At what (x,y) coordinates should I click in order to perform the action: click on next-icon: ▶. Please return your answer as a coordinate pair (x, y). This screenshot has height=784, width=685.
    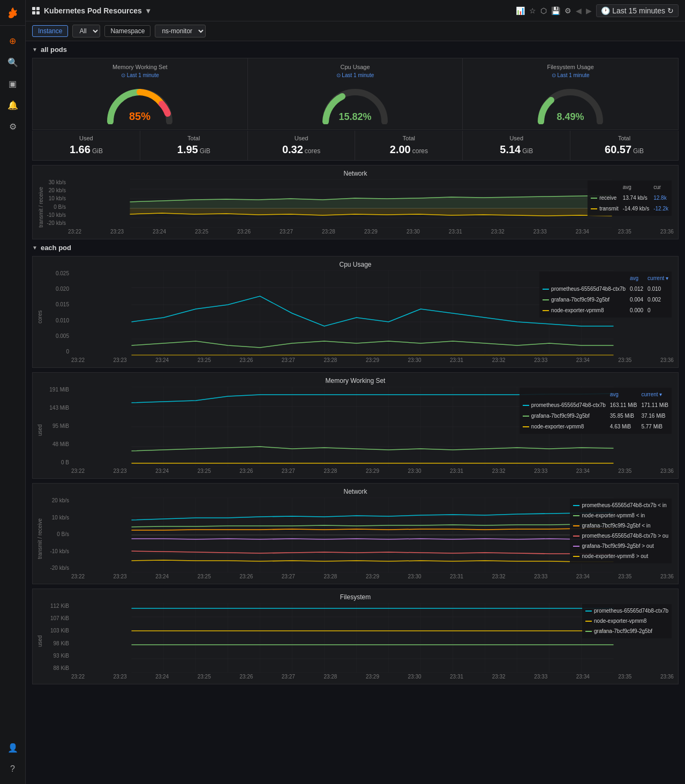
    Looking at the image, I should click on (589, 11).